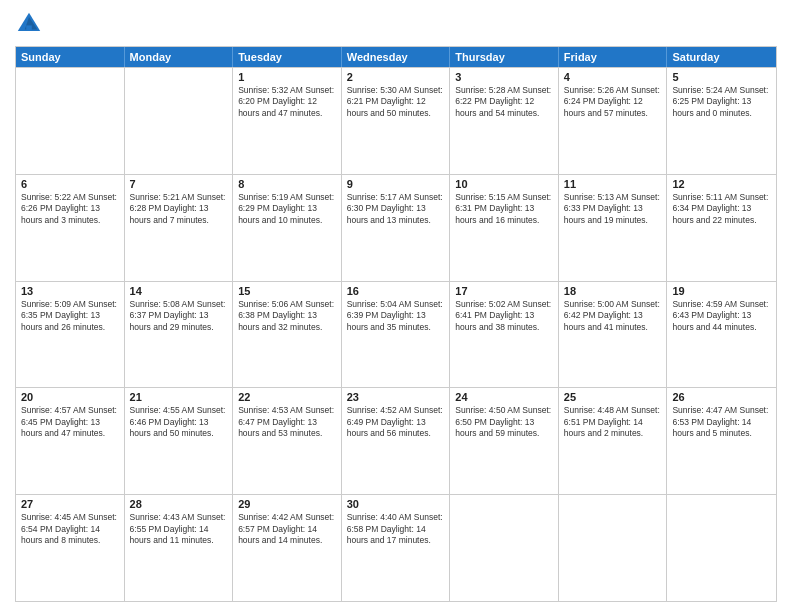  Describe the element at coordinates (180, 57) in the screenshot. I see `header-day-monday: Monday` at that location.